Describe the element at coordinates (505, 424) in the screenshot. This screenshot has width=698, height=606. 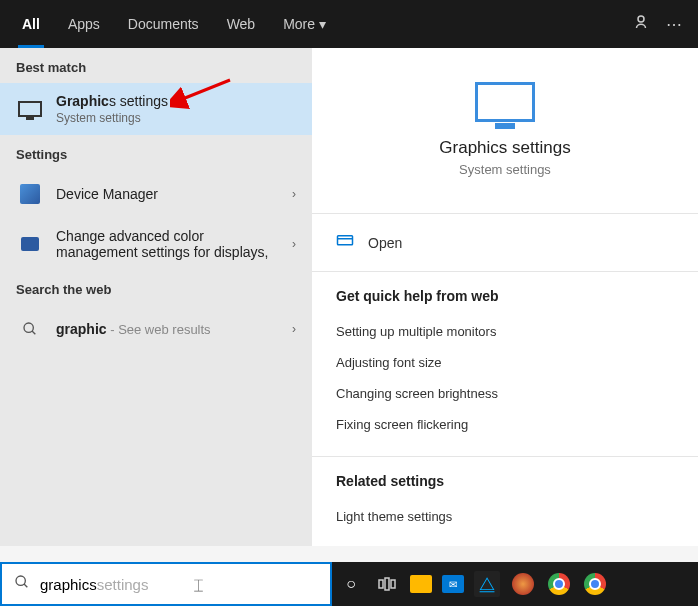
I see `link-flickering: Fixing screen flickering` at that location.